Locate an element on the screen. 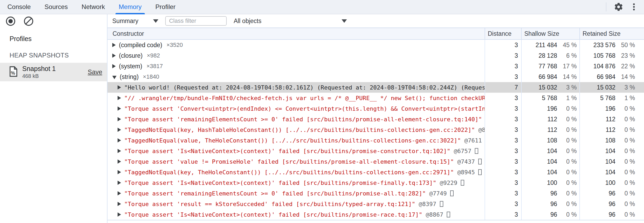 The width and height of the screenshot is (644, 223). table-row: "TaggedNotEqual(key, TheHoleConstant()) … is located at coordinates (376, 172).